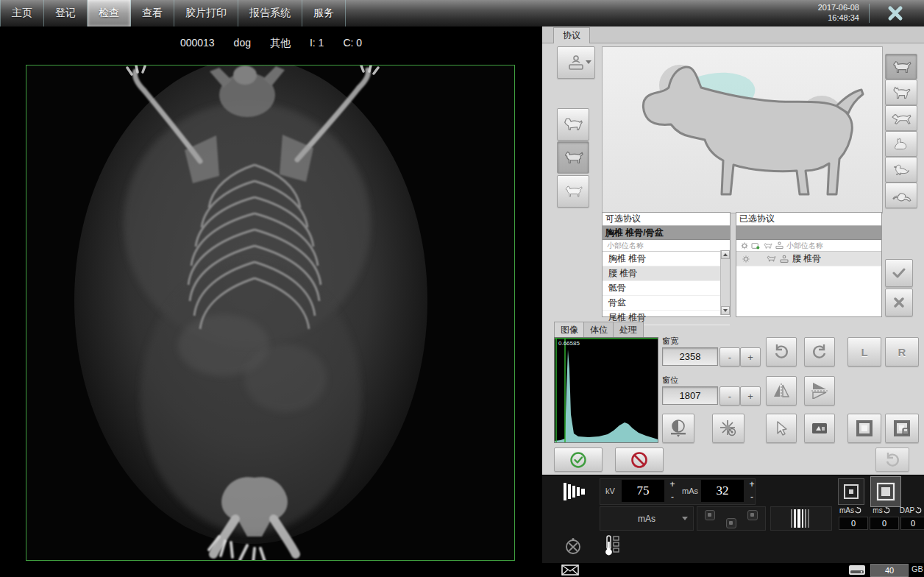 Image resolution: width=924 pixels, height=577 pixels. Describe the element at coordinates (809, 219) in the screenshot. I see `selected-protocols-title: 已选协议` at that location.